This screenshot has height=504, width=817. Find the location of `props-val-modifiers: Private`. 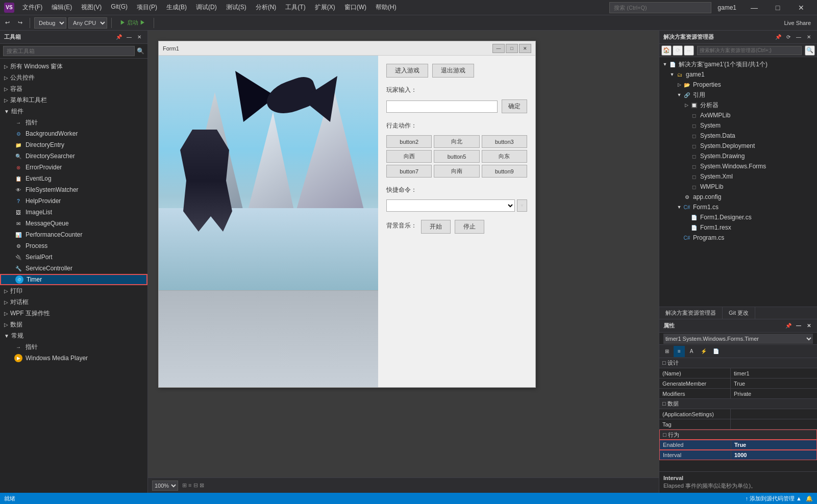

props-val-modifiers: Private is located at coordinates (774, 394).